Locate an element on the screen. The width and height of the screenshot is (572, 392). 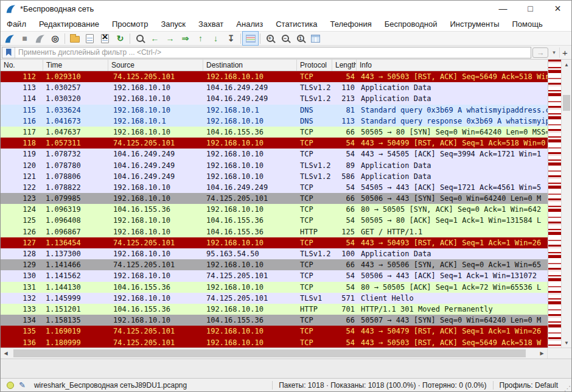
column-header-length: Length is located at coordinates (344, 65).